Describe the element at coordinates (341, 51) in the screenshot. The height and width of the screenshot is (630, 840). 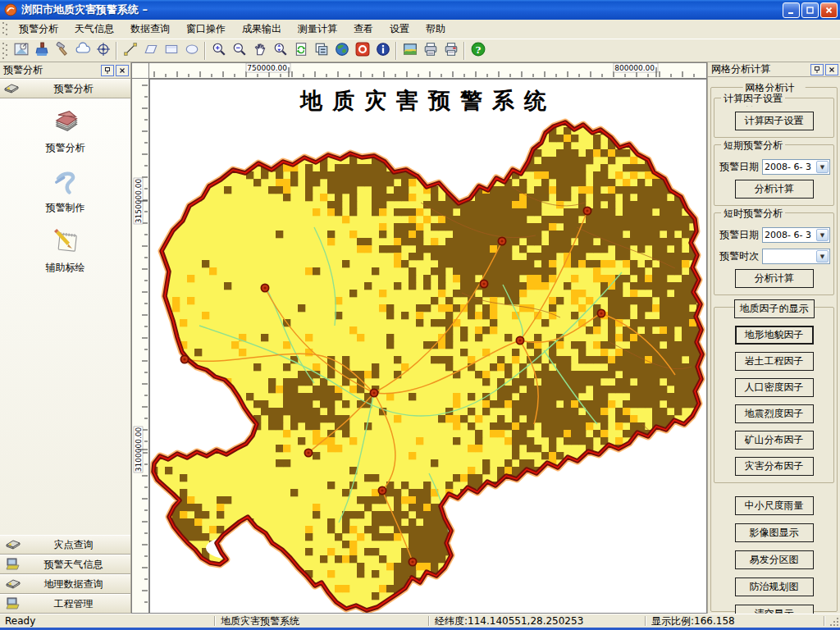
I see `globe-tool-button` at that location.